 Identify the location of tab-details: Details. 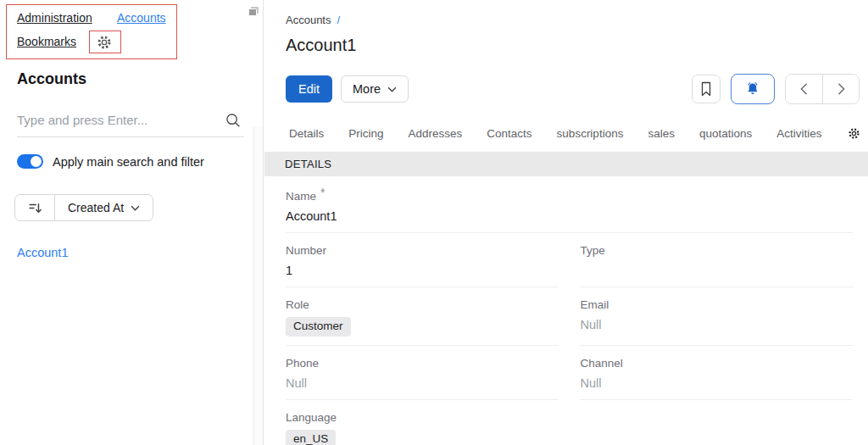
(307, 134).